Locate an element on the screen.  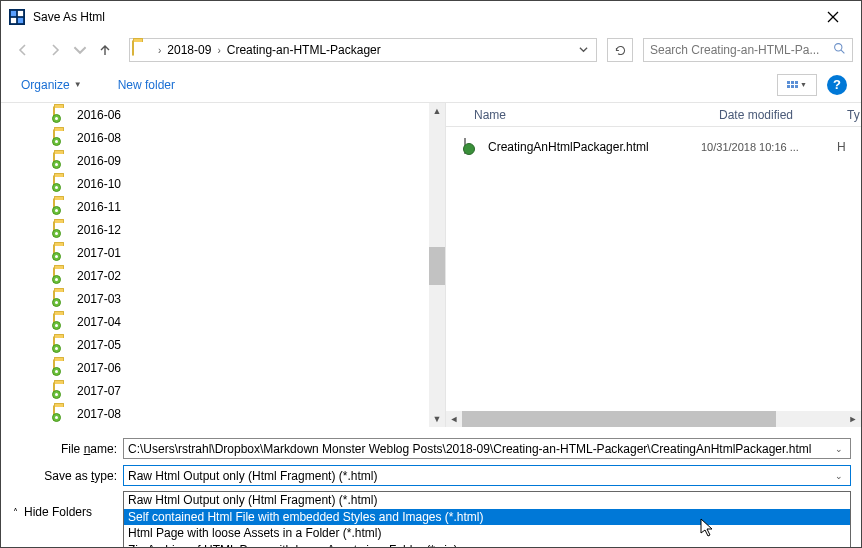
search-icon is located at coordinates (840, 50).